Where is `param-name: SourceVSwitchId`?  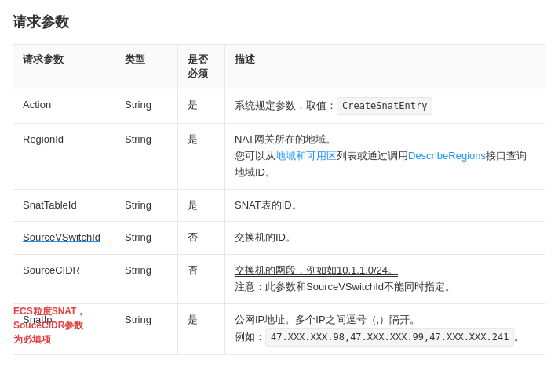 param-name: SourceVSwitchId is located at coordinates (64, 238).